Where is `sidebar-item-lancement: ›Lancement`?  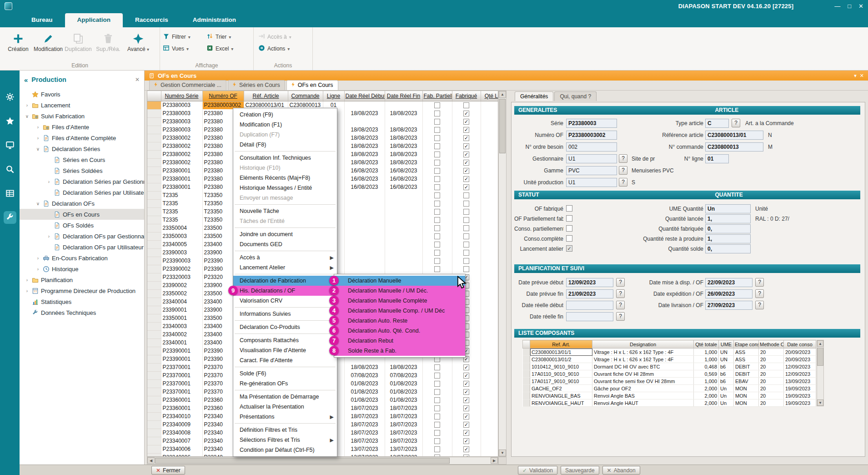
sidebar-item-lancement: ›Lancement is located at coordinates (82, 105).